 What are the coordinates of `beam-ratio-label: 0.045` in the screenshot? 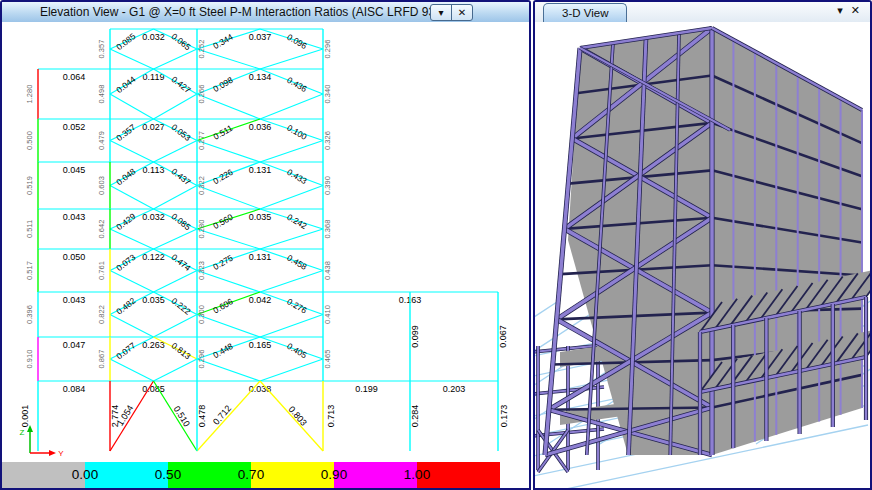 It's located at (74, 170).